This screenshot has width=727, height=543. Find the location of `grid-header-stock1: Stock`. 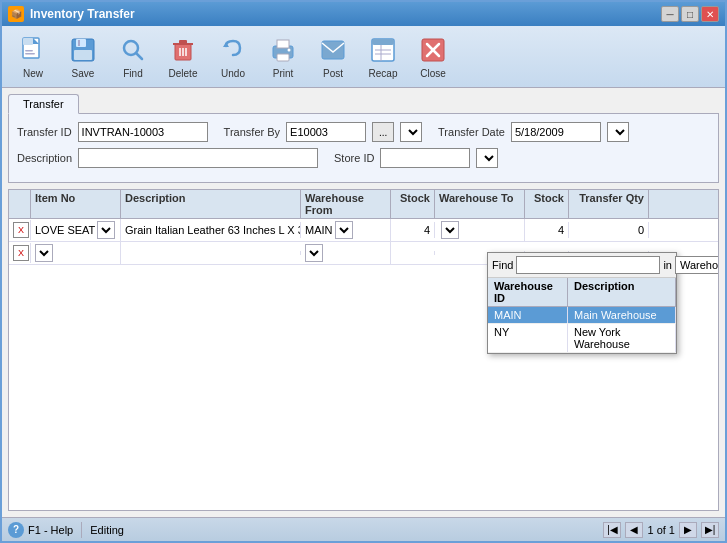

grid-header-stock1: Stock is located at coordinates (413, 204).